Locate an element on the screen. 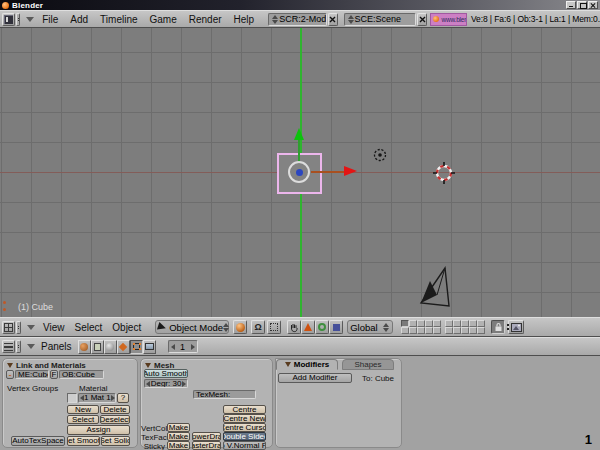  frame-decrement-icon is located at coordinates (173, 347).